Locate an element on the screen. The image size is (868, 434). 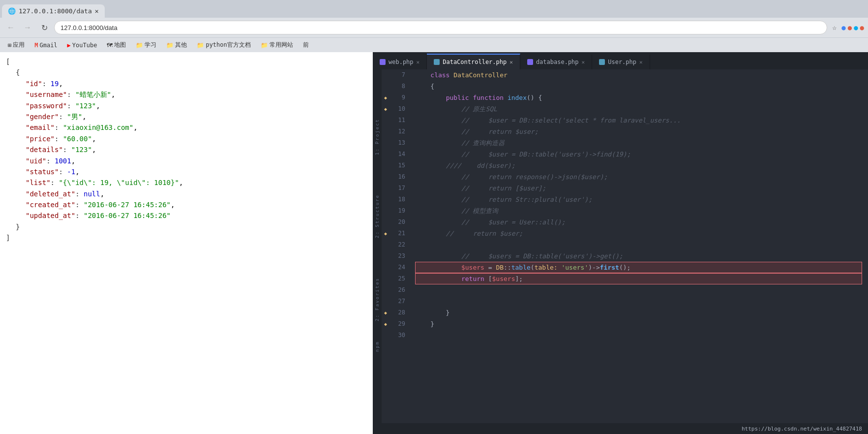
ide-tab-database: database.php ✕ is located at coordinates (556, 62).